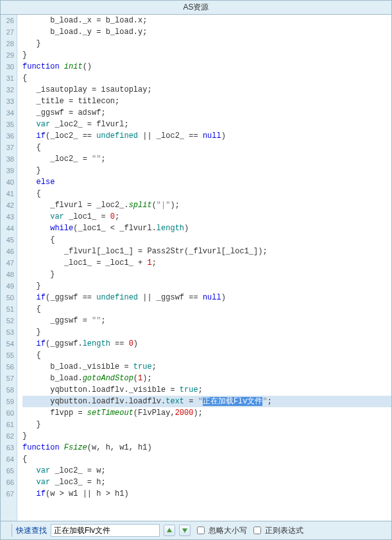 This screenshot has height=540, width=392. Describe the element at coordinates (8, 182) in the screenshot. I see `line-number: 40` at that location.